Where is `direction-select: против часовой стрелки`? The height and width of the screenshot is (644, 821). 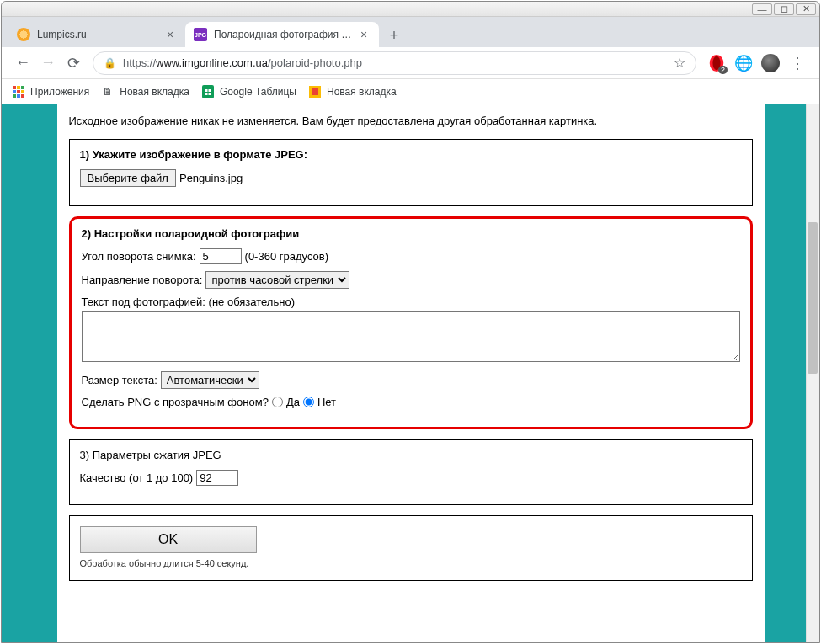 direction-select: против часовой стрелки is located at coordinates (278, 279).